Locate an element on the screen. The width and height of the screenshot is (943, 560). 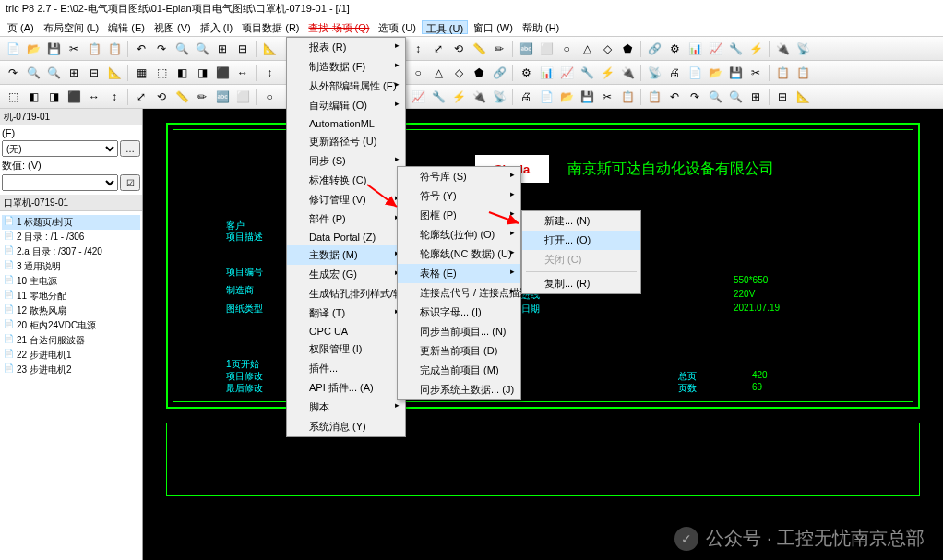
tree-item: 2 目录 : /1 - /306 is located at coordinates (71, 237).